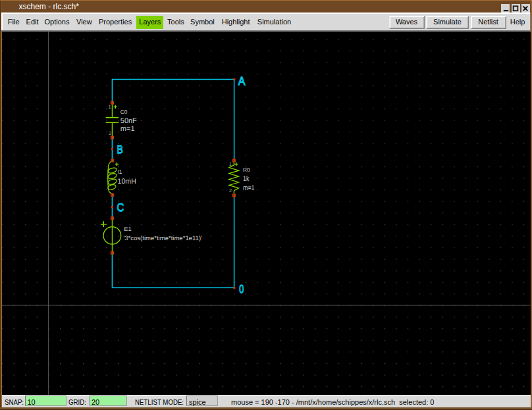 This screenshot has width=532, height=410. What do you see at coordinates (241, 289) in the screenshot?
I see `svg-text: 0` at bounding box center [241, 289].